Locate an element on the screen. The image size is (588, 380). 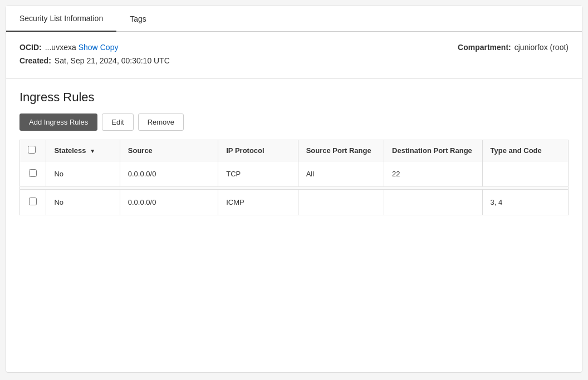
tabs-bar: Security List Information Tags is located at coordinates (294, 19).